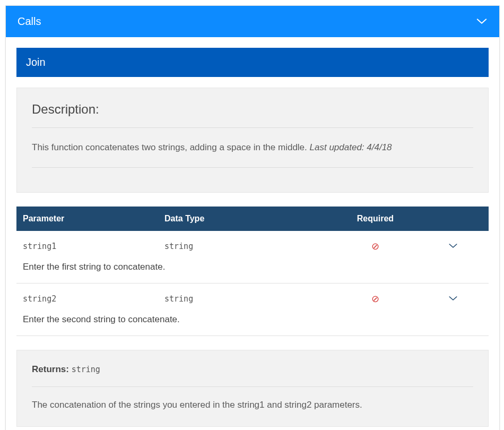 This screenshot has width=504, height=430. What do you see at coordinates (87, 296) in the screenshot?
I see `param-name: string2` at bounding box center [87, 296].